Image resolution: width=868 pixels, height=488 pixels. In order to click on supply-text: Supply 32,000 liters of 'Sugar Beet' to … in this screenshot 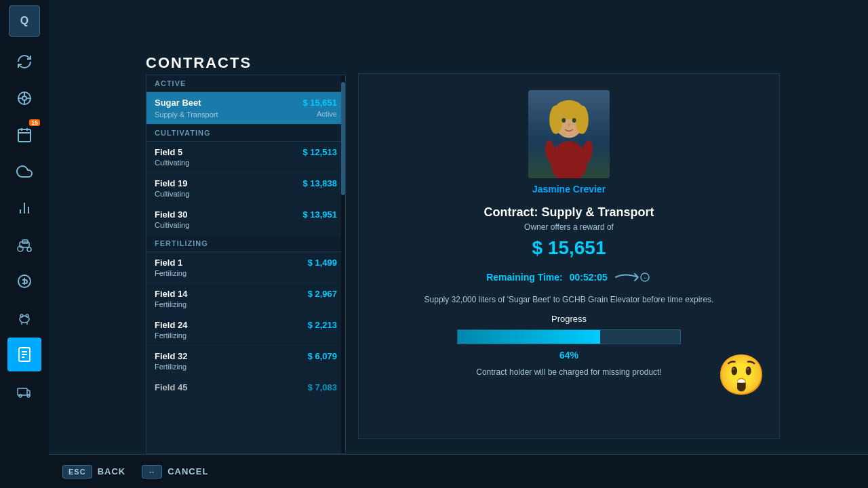, I will do `click(570, 300)`.